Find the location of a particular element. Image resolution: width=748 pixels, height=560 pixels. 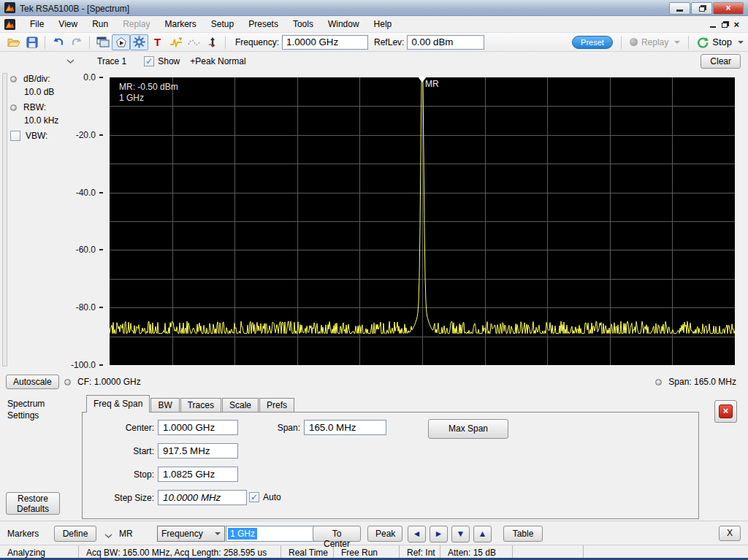

restore-button is located at coordinates (701, 9).